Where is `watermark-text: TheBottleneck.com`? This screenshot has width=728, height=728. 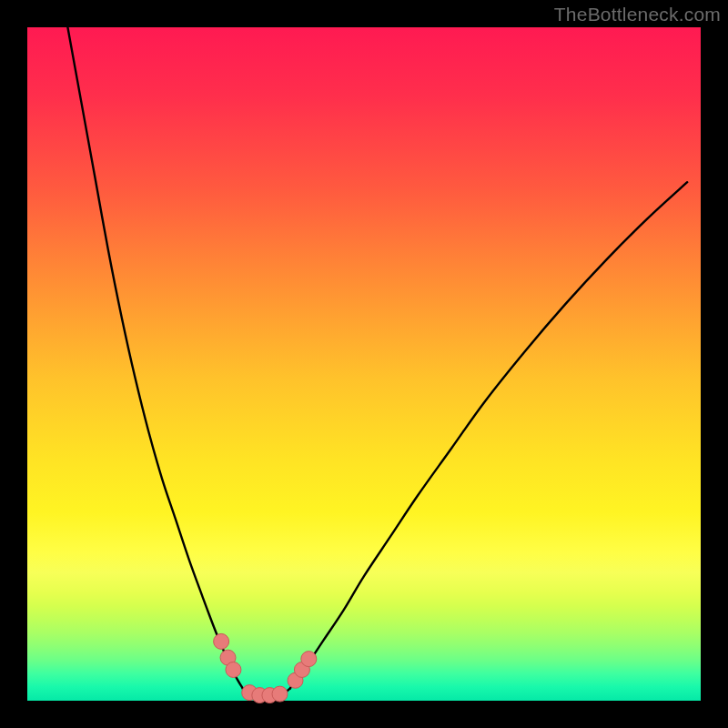 watermark-text: TheBottleneck.com is located at coordinates (637, 15).